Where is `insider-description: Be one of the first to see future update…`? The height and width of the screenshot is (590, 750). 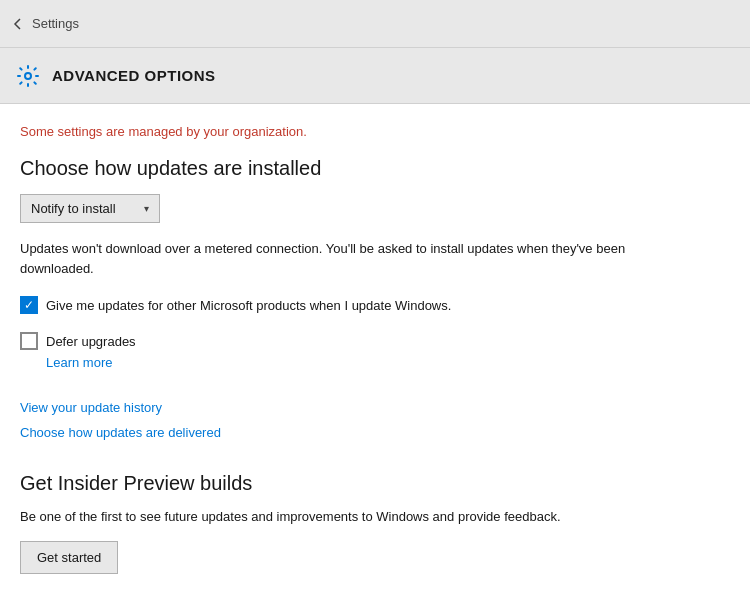 insider-description: Be one of the first to see future update… is located at coordinates (375, 517).